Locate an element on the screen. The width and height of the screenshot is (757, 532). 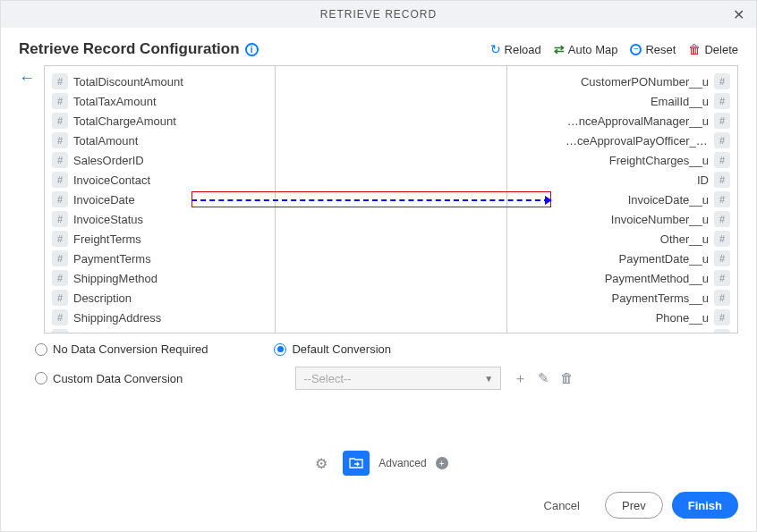
field-label: TotalDiscountAmount is located at coordinates (129, 82).